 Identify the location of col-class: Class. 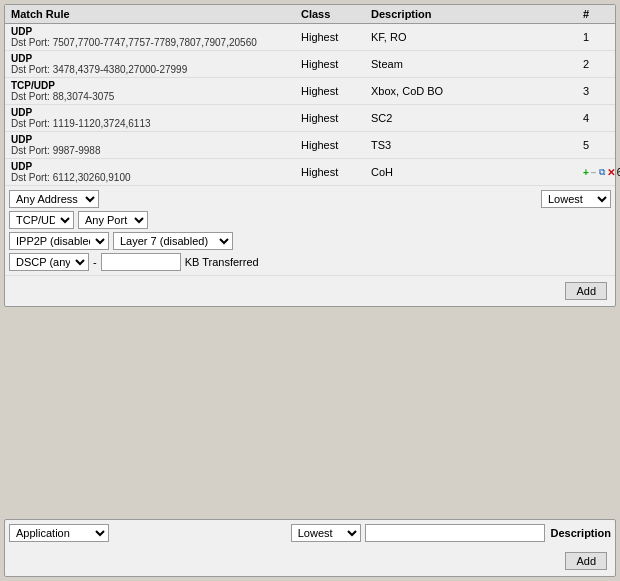
(334, 14).